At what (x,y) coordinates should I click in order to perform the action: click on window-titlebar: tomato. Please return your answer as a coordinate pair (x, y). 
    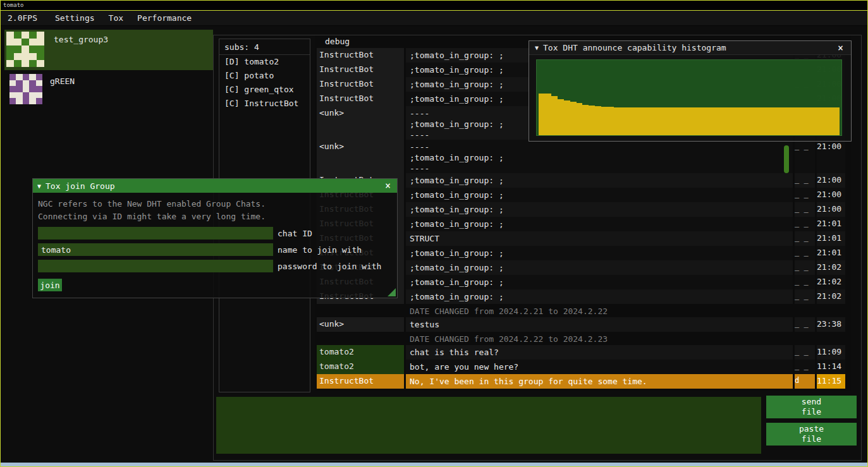
    Looking at the image, I should click on (434, 6).